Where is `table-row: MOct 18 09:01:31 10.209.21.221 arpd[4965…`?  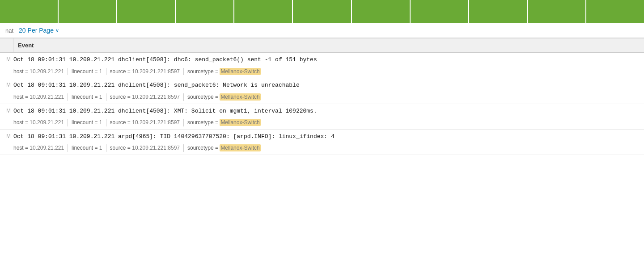
table-row: MOct 18 09:01:31 10.209.21.221 arpd[4965… is located at coordinates (322, 137).